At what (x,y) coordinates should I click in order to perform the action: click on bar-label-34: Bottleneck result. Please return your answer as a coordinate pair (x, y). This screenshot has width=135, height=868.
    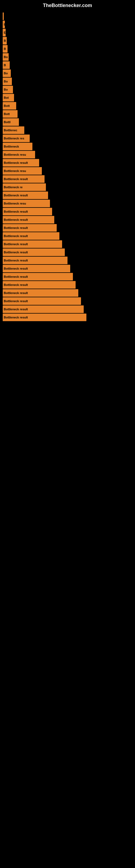
    Looking at the image, I should click on (16, 293).